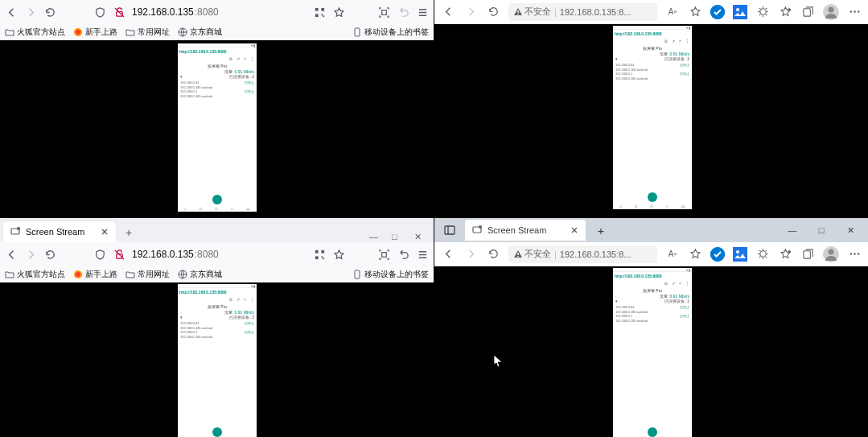 The width and height of the screenshot is (868, 437). What do you see at coordinates (207, 12) in the screenshot?
I see `url-port: :8080` at bounding box center [207, 12].